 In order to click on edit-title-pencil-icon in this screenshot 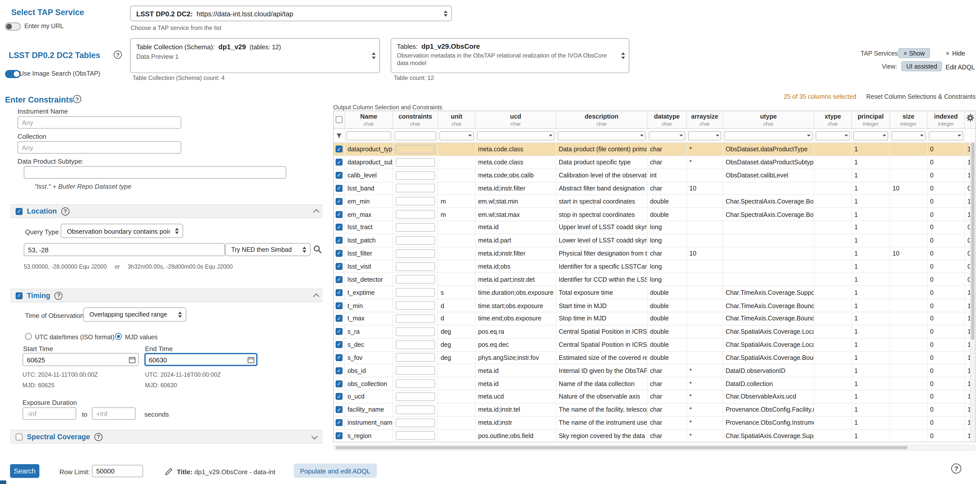, I will do `click(169, 472)`.